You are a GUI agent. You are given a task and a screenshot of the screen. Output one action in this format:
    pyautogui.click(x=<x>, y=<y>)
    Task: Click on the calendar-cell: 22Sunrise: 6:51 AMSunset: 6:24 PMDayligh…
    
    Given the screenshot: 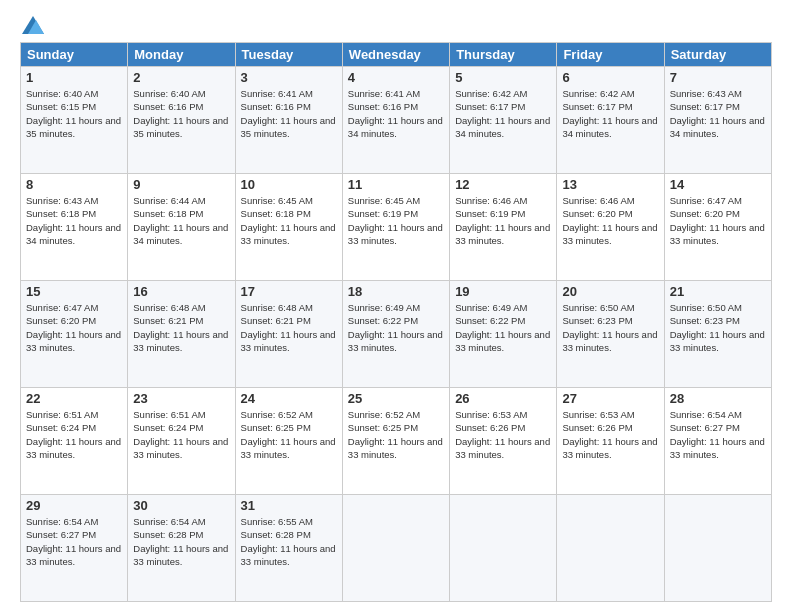 What is the action you would take?
    pyautogui.click(x=74, y=442)
    